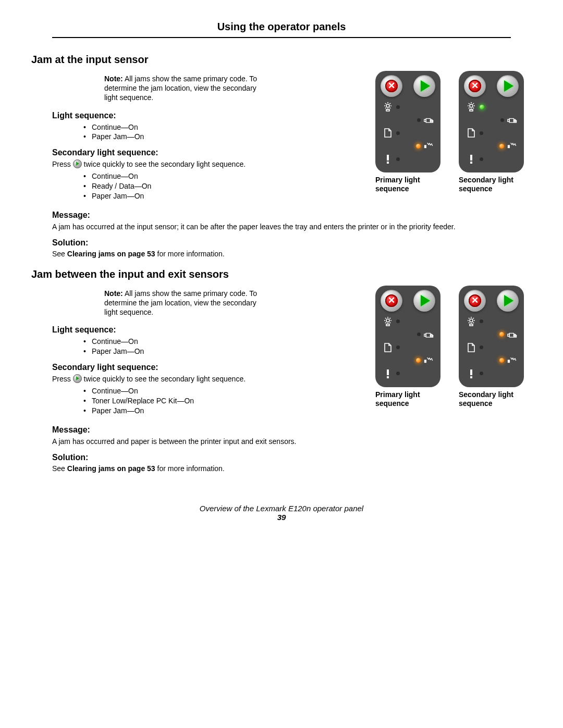 The image size is (563, 728). What do you see at coordinates (209, 330) in the screenshot?
I see `light-seq-heading-2: Light sequence:` at bounding box center [209, 330].